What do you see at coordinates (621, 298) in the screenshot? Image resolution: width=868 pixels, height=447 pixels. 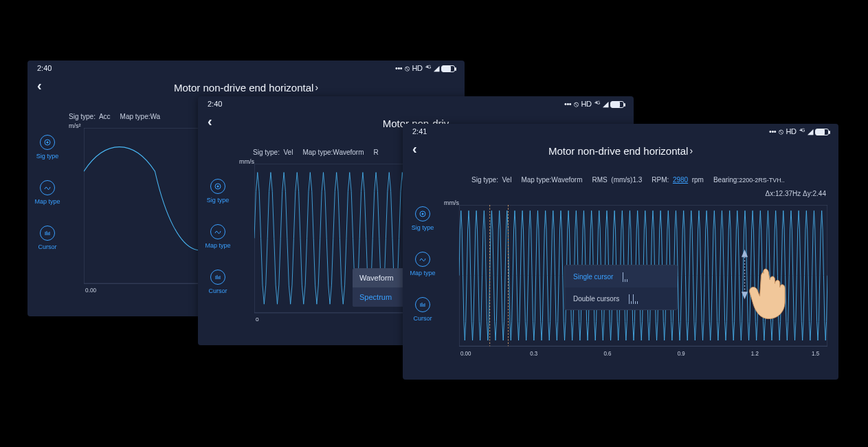 I see `double-cursors-option: Double cursors` at bounding box center [621, 298].